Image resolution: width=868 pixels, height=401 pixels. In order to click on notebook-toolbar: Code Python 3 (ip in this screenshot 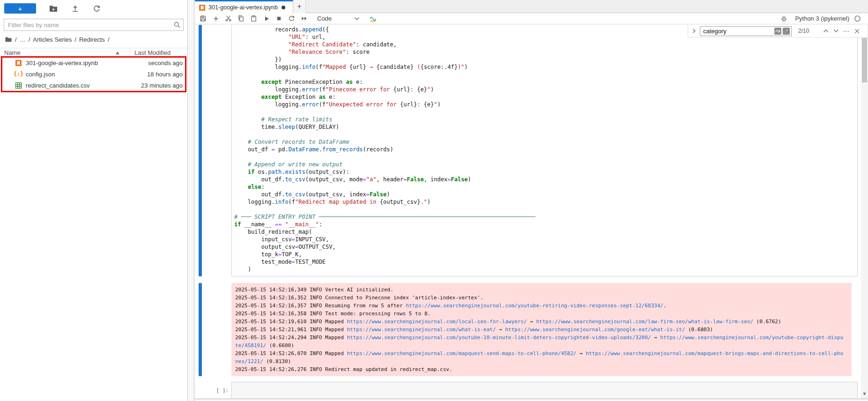, I will do `click(531, 19)`.